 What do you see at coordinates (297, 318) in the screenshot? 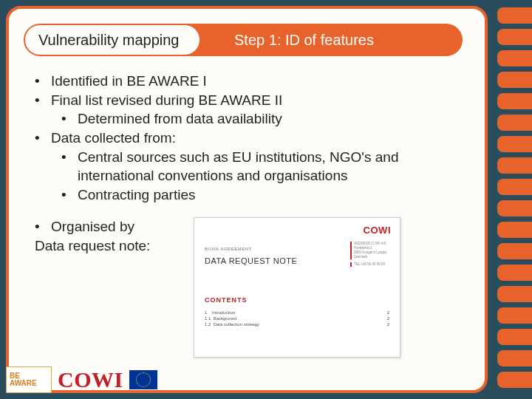
I see `doc-toc: 1 Introduction2 1.1 Background2 1.2 Data…` at bounding box center [297, 318].